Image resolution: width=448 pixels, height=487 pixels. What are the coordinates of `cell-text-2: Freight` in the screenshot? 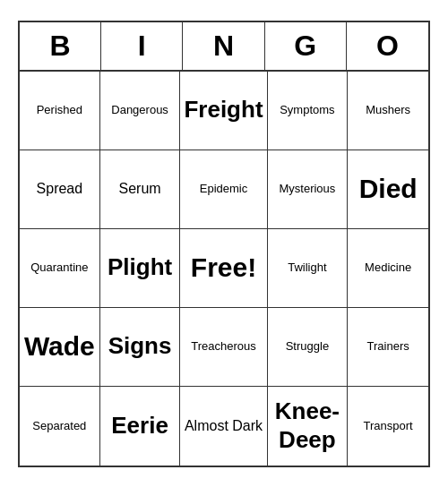 It's located at (223, 109).